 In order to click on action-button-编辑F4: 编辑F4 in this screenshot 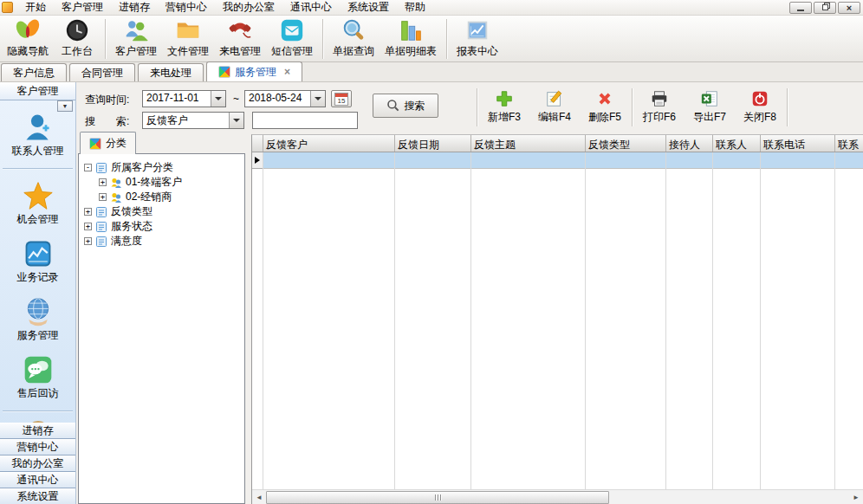, I will do `click(555, 107)`.